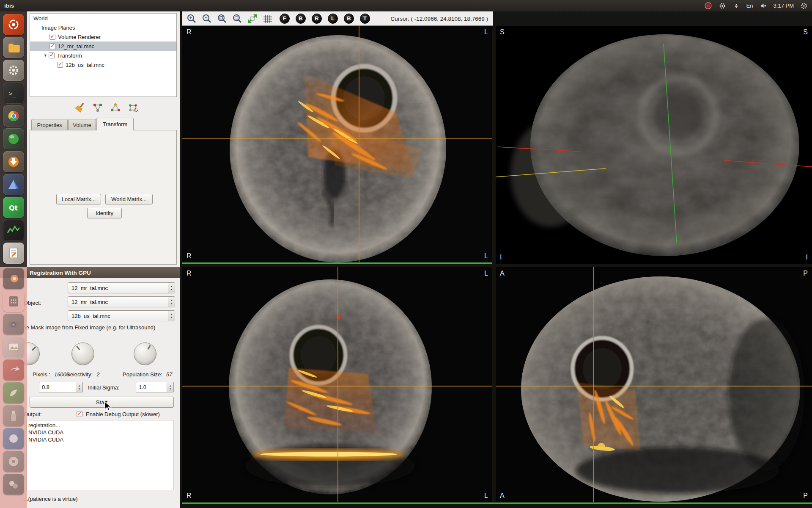  Describe the element at coordinates (316, 19) in the screenshot. I see `button-label: R` at that location.